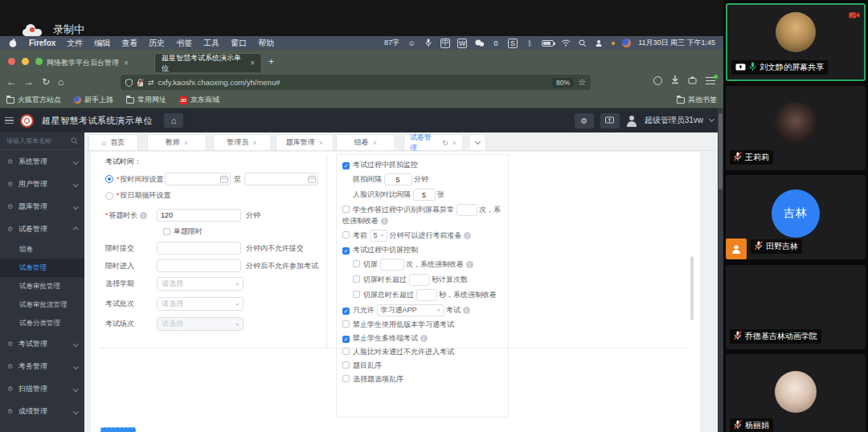 The width and height of the screenshot is (868, 432). Describe the element at coordinates (346, 339) in the screenshot. I see `forbid-multi-terminal-checkbox: ✓` at that location.